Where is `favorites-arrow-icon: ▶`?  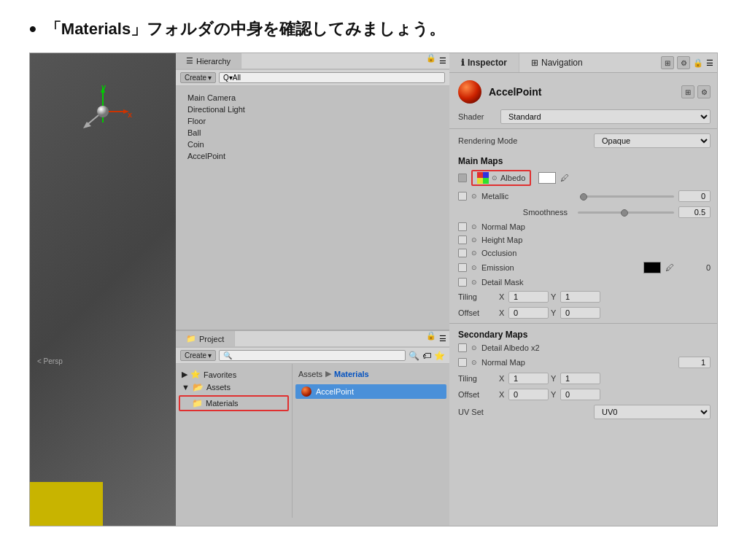 favorites-arrow-icon: ▶ is located at coordinates (185, 375).